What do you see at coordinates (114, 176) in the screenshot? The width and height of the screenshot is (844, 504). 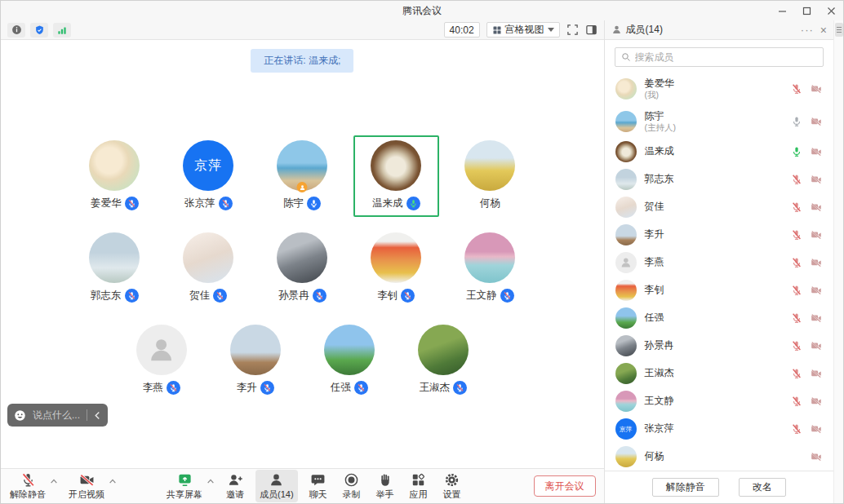 I see `participant-tile: 姜爱华` at bounding box center [114, 176].